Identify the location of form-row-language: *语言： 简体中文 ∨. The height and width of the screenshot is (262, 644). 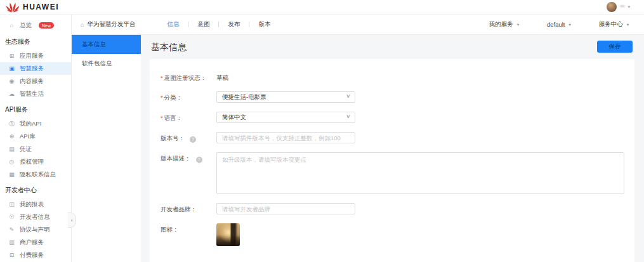
(392, 117).